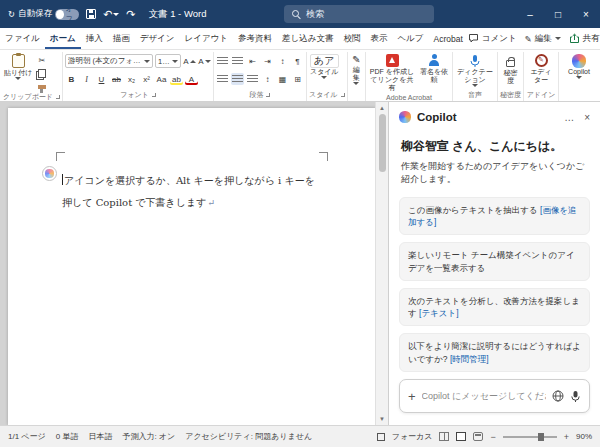  What do you see at coordinates (494, 308) in the screenshot?
I see `suggestion-card-analyze-text: 次のテキストを分析し、改善方法を提案します [テキスト]` at bounding box center [494, 308].